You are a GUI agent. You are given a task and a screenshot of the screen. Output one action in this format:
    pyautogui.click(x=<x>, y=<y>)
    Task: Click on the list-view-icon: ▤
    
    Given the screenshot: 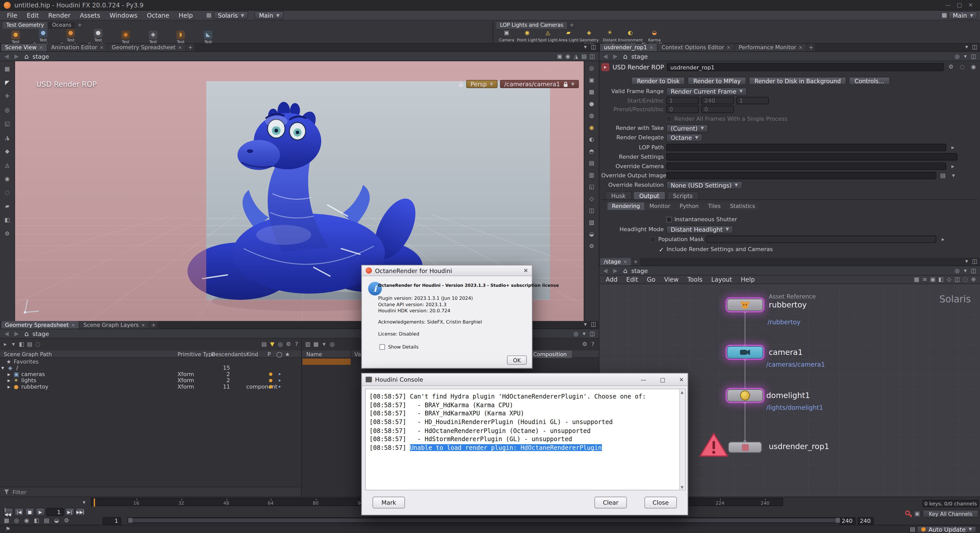 What is the action you would take?
    pyautogui.click(x=264, y=344)
    